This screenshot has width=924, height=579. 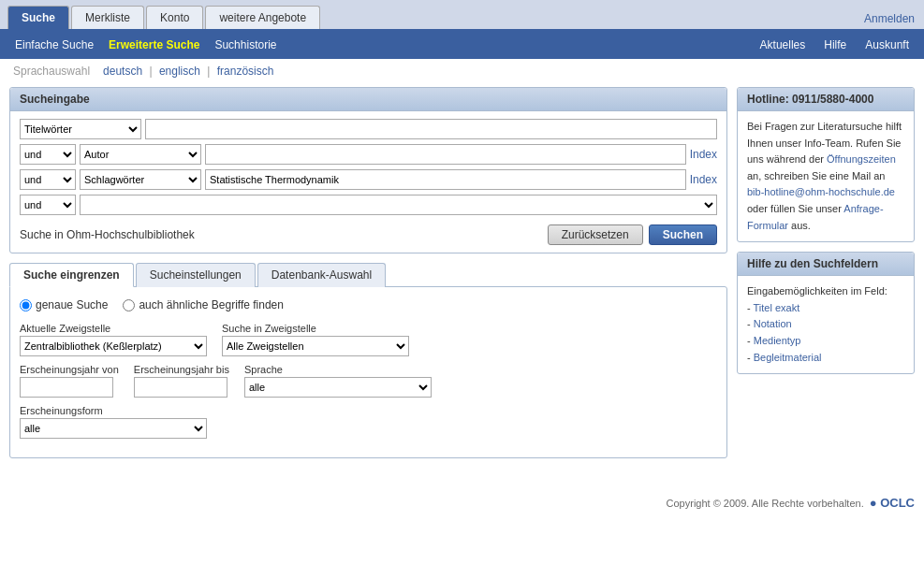 What do you see at coordinates (181, 387) in the screenshot?
I see `erscheinungsjahr-bis-input` at bounding box center [181, 387].